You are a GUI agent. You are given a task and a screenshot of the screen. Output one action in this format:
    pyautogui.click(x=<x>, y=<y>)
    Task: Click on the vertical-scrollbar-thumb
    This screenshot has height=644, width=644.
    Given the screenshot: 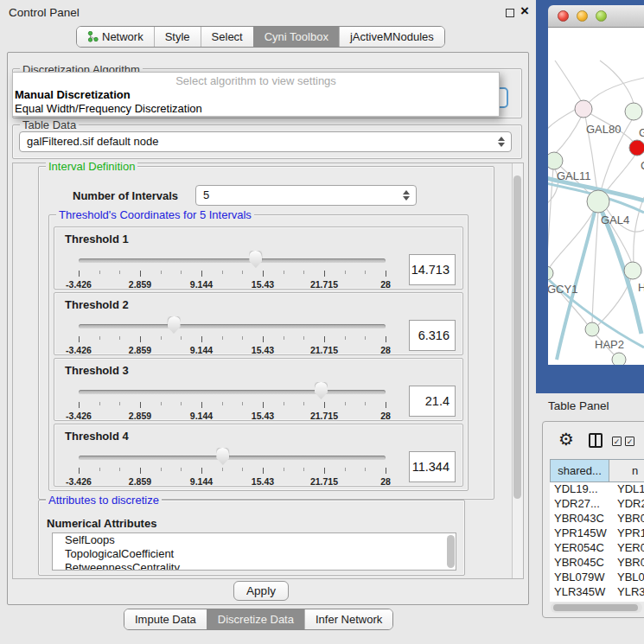 What is the action you would take?
    pyautogui.click(x=517, y=337)
    